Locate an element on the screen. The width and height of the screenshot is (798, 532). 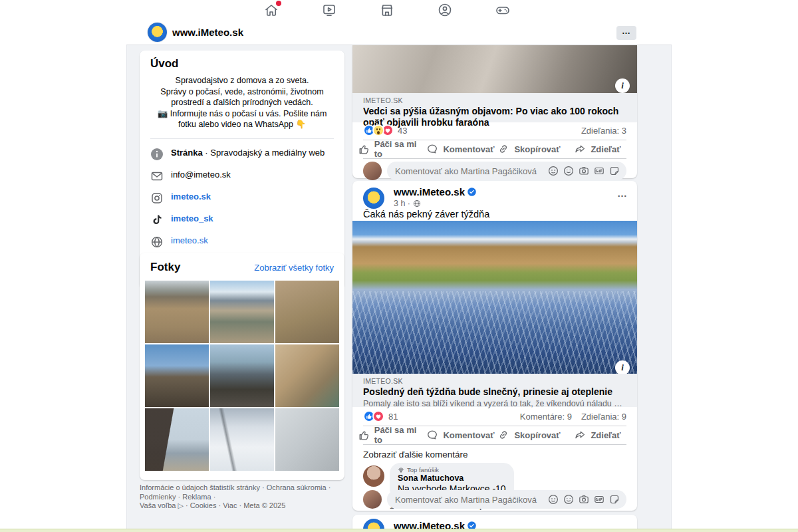
post-photo is located at coordinates (495, 297).